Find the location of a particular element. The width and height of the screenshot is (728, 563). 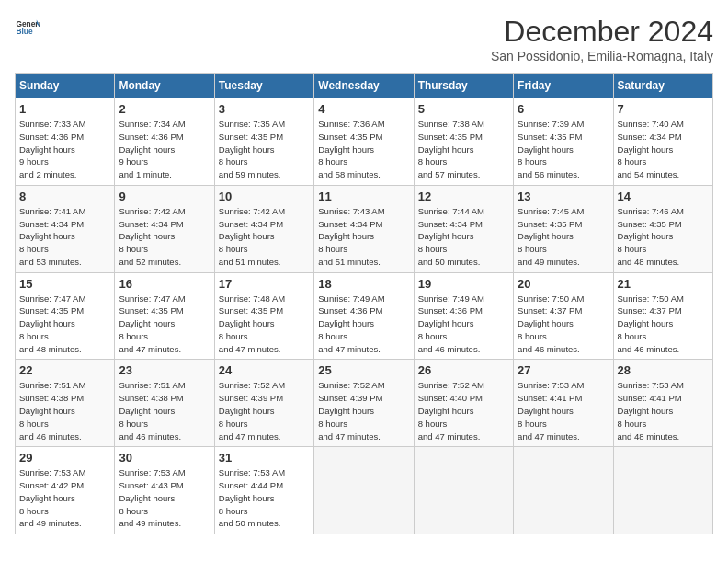

day-info: Sunrise: 7:40 AMSunset: 4:34 PMDaylight … is located at coordinates (664, 149).